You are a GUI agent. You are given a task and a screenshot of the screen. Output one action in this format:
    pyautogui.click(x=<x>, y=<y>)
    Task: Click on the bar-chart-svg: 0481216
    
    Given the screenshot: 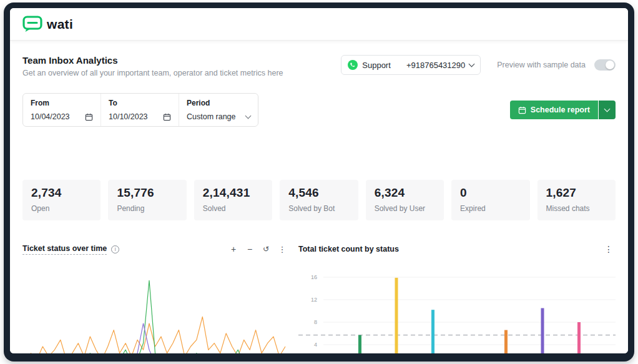 What is the action you would take?
    pyautogui.click(x=457, y=310)
    